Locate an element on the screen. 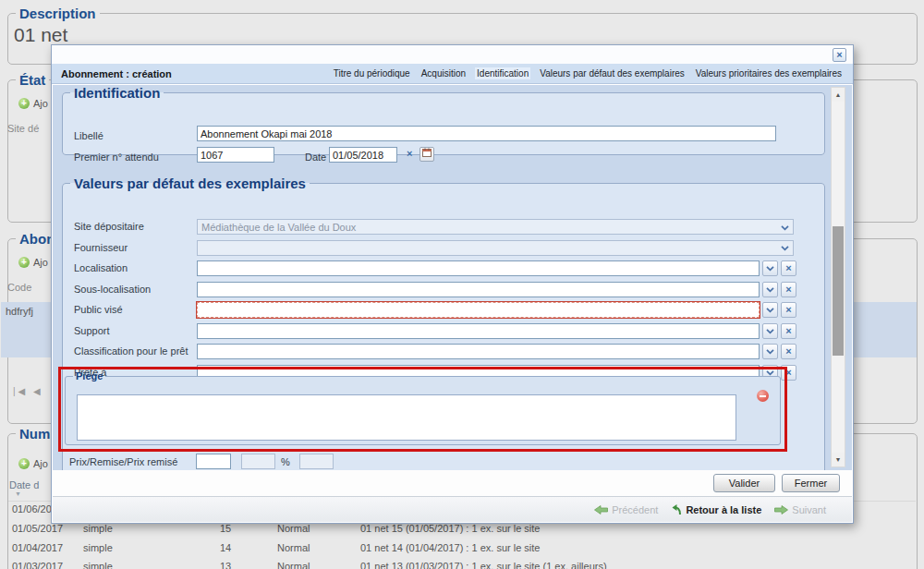 Image resolution: width=924 pixels, height=569 pixels. combo-row: Fournisseur is located at coordinates (444, 248).